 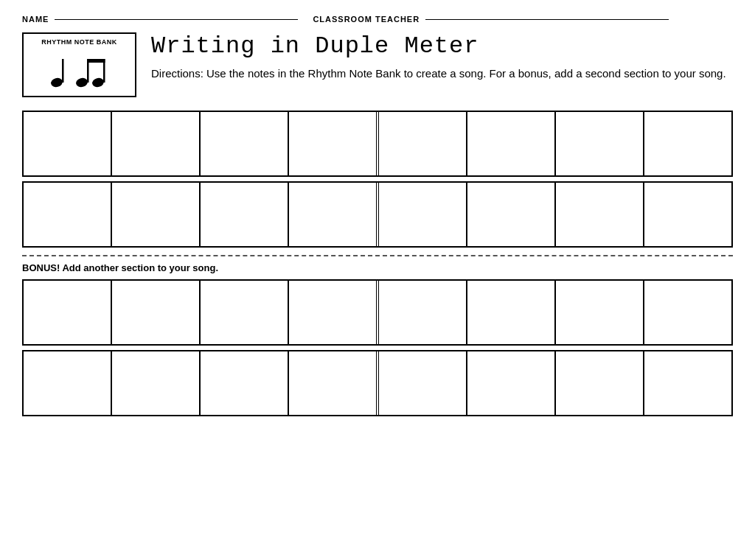 I want to click on rhythm-note-bank-box: RHYTHM NOTE BANK, so click(x=80, y=65).